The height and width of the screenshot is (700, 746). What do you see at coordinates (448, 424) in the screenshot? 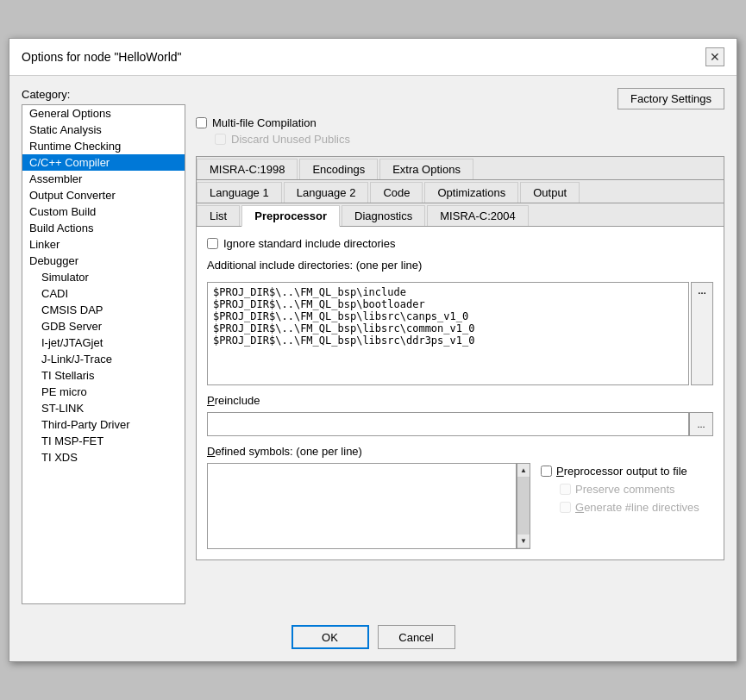
I see `preinclude-input` at bounding box center [448, 424].